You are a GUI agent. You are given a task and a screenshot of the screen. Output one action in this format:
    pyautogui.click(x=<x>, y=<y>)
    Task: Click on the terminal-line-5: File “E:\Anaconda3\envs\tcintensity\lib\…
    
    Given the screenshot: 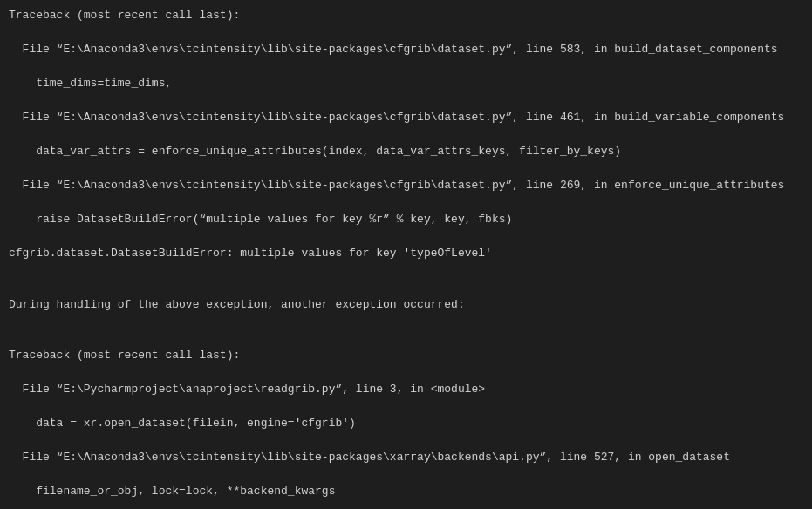 What is the action you would take?
    pyautogui.click(x=406, y=186)
    